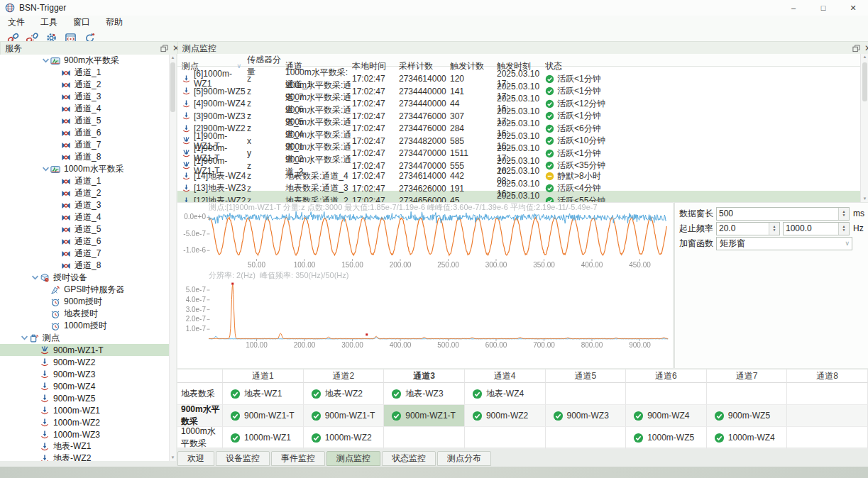 The width and height of the screenshot is (868, 478). Describe the element at coordinates (88, 350) in the screenshot. I see `tree-item: 900m-WZ1-T` at that location.